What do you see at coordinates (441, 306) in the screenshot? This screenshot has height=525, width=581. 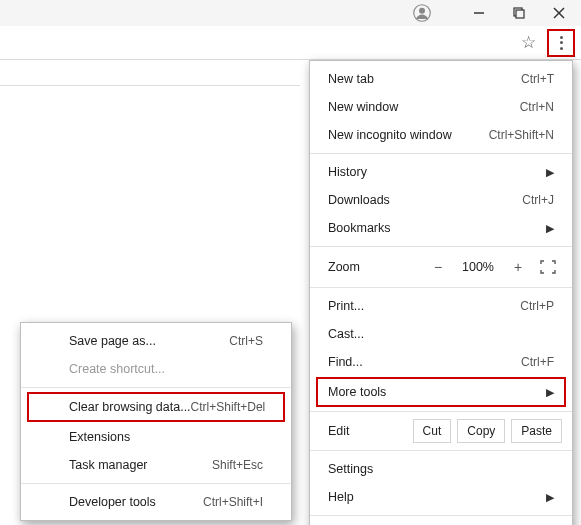 I see `menu-print: Print...Ctrl+P` at bounding box center [441, 306].